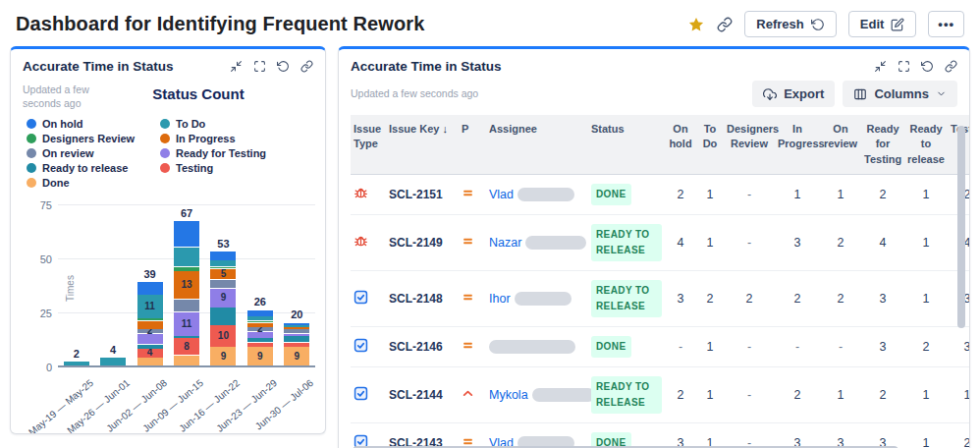 This screenshot has width=980, height=448. I want to click on legend-item: Done, so click(93, 183).